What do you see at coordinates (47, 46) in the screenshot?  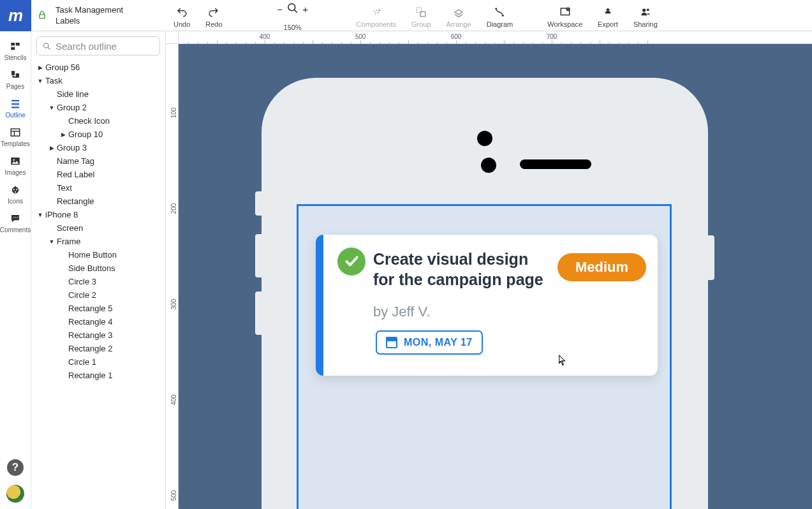 I see `search-icon` at bounding box center [47, 46].